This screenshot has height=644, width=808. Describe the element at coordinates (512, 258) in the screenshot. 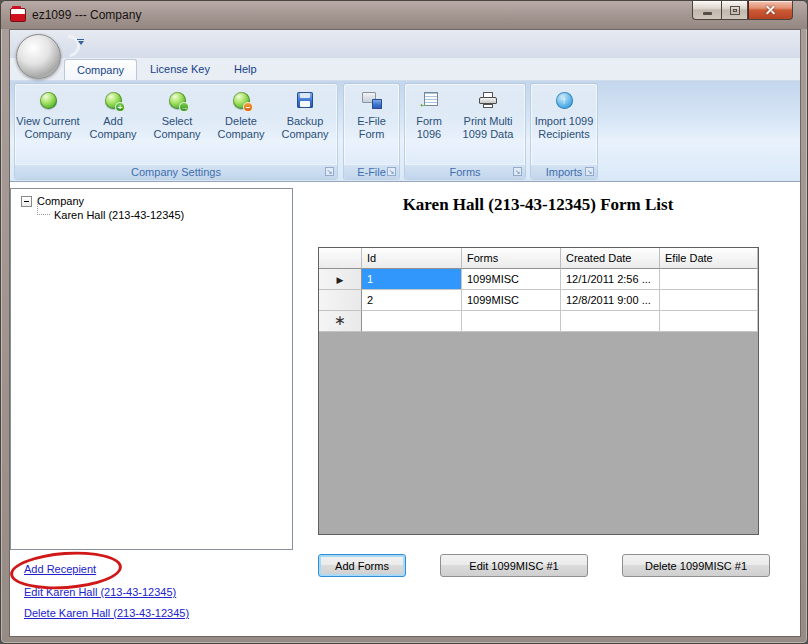

I see `column-header-forms: Forms` at that location.